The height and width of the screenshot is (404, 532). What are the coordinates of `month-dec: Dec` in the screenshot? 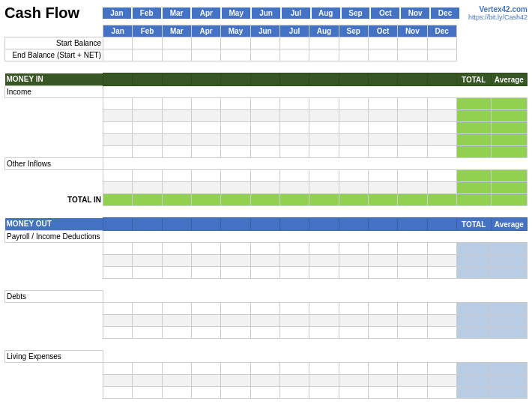 It's located at (442, 31).